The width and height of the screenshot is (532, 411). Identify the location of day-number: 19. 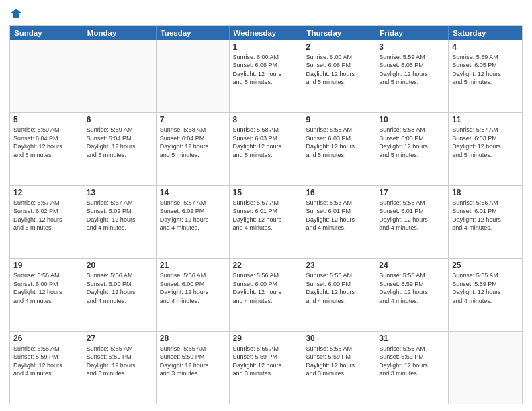
(46, 265).